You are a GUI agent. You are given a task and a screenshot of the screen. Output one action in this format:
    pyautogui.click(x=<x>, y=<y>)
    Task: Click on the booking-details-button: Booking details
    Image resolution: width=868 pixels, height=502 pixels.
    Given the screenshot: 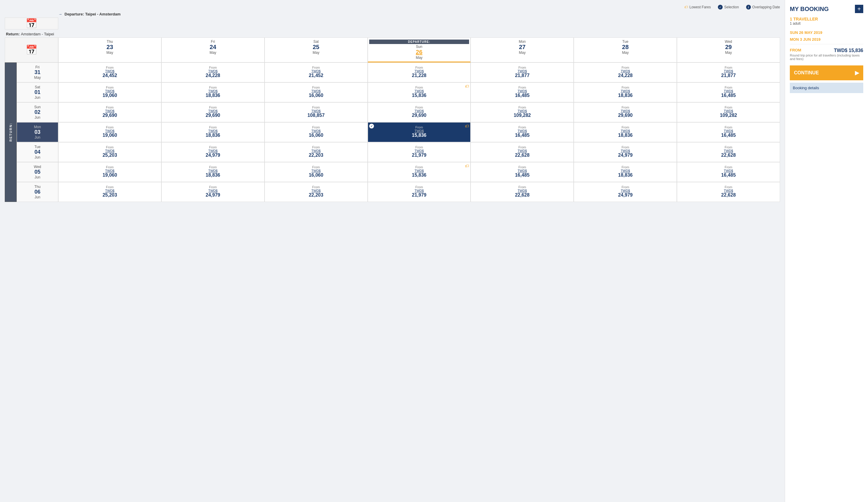 What is the action you would take?
    pyautogui.click(x=827, y=88)
    